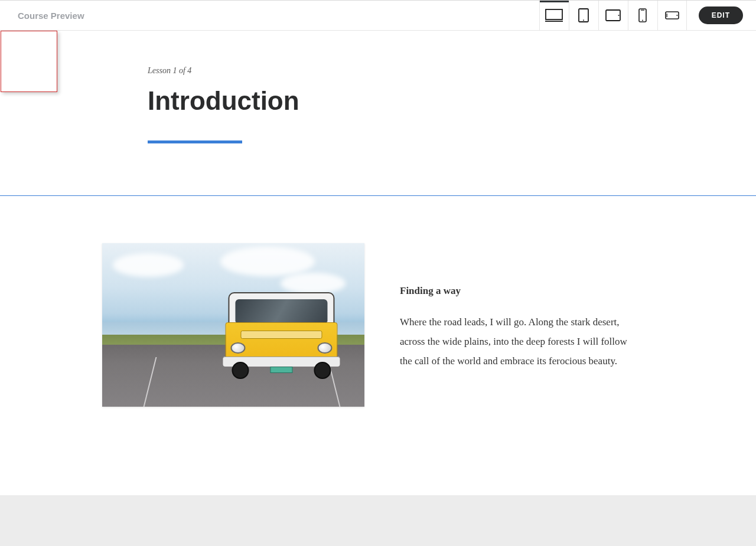 The height and width of the screenshot is (546, 756). Describe the element at coordinates (613, 15) in the screenshot. I see `tablet-landscape-icon` at that location.